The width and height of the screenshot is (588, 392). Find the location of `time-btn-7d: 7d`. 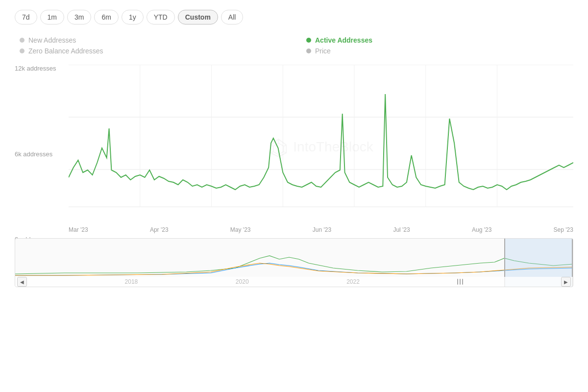

time-btn-7d: 7d is located at coordinates (26, 17).